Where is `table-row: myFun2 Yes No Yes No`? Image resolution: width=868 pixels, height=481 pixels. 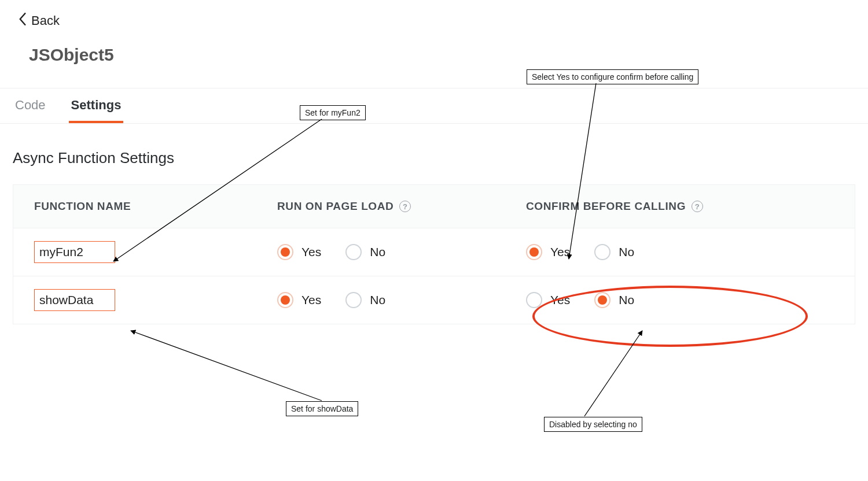 table-row: myFun2 Yes No Yes No is located at coordinates (434, 252).